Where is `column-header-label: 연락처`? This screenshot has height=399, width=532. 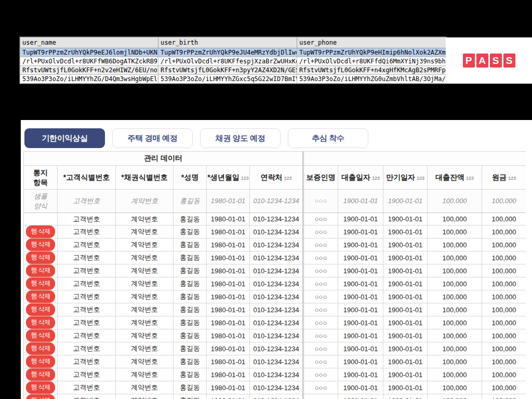
column-header-label: 연락처 is located at coordinates (272, 177).